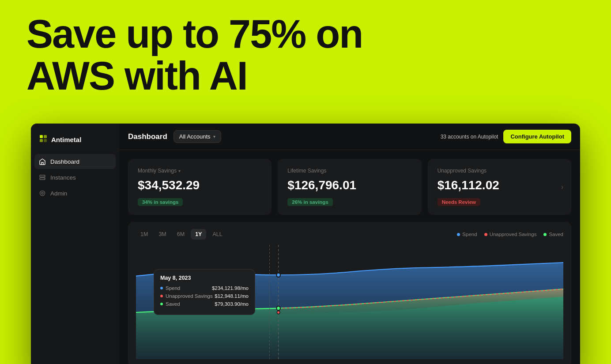 The width and height of the screenshot is (611, 364). Describe the element at coordinates (197, 137) in the screenshot. I see `accounts-dropdown: All Accounts ▾` at that location.